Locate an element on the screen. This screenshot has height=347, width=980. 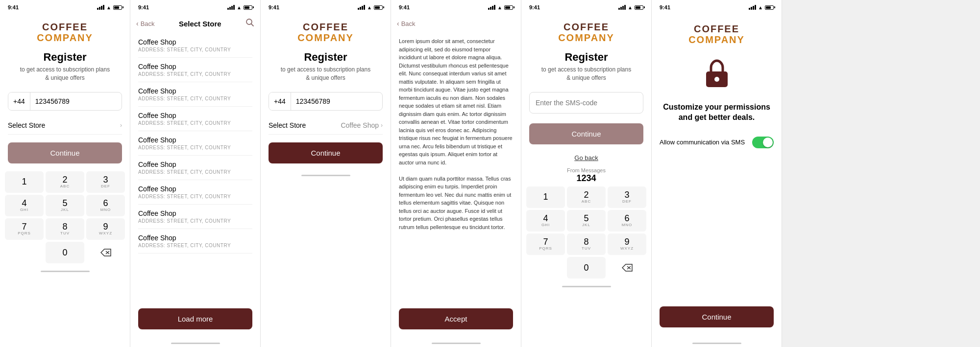
key5-6: 6MNO is located at coordinates (627, 221).